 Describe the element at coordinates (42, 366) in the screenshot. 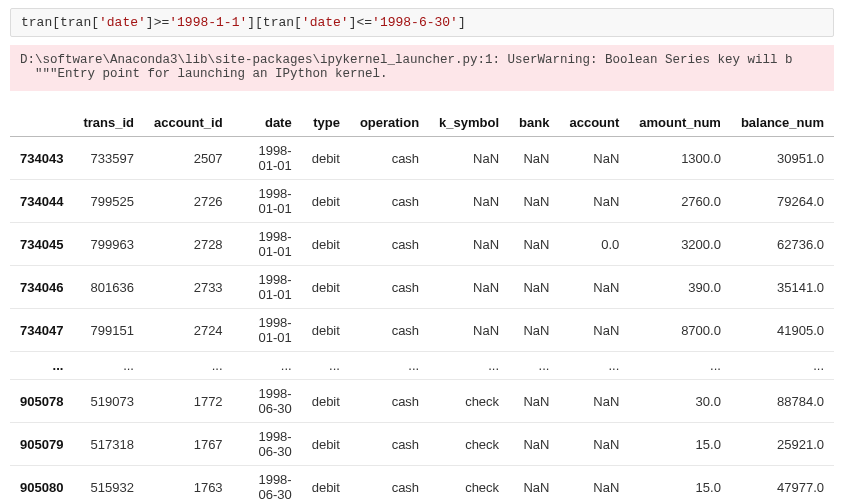

I see `row-index: ...` at that location.